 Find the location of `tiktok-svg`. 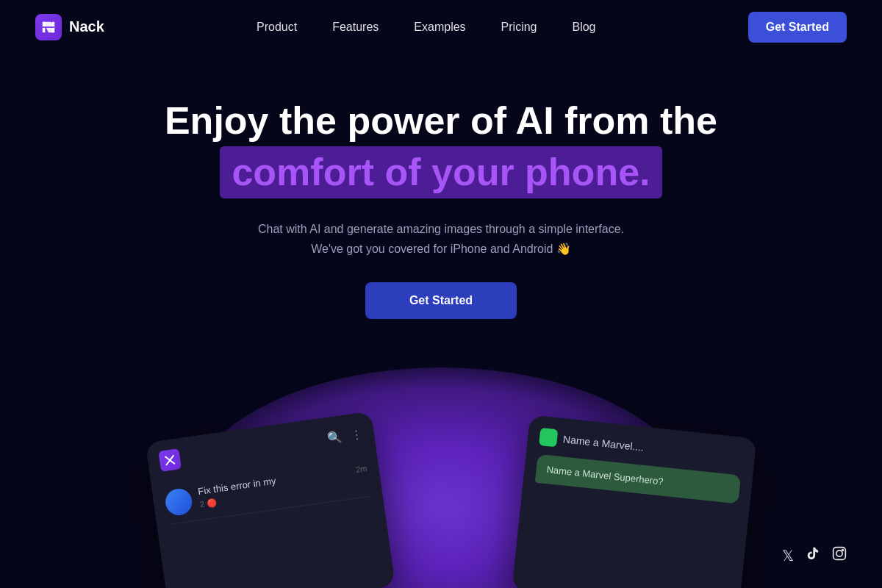

tiktok-svg is located at coordinates (813, 553).